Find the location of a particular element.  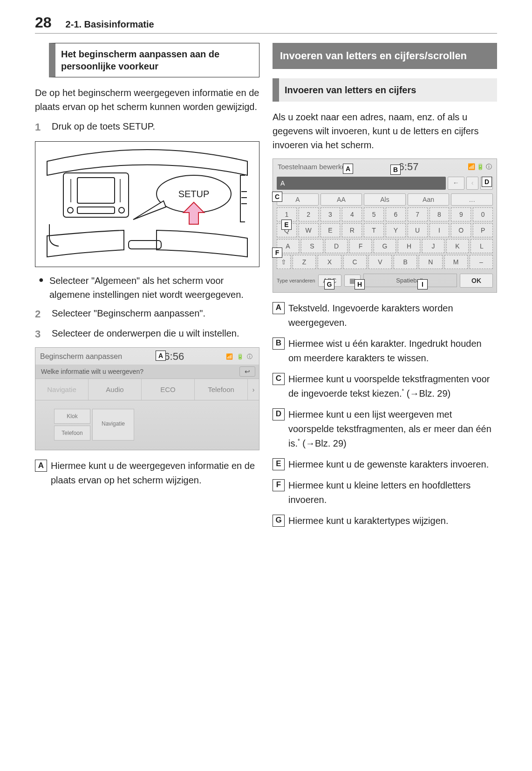

step-number: 1 is located at coordinates (40, 127).